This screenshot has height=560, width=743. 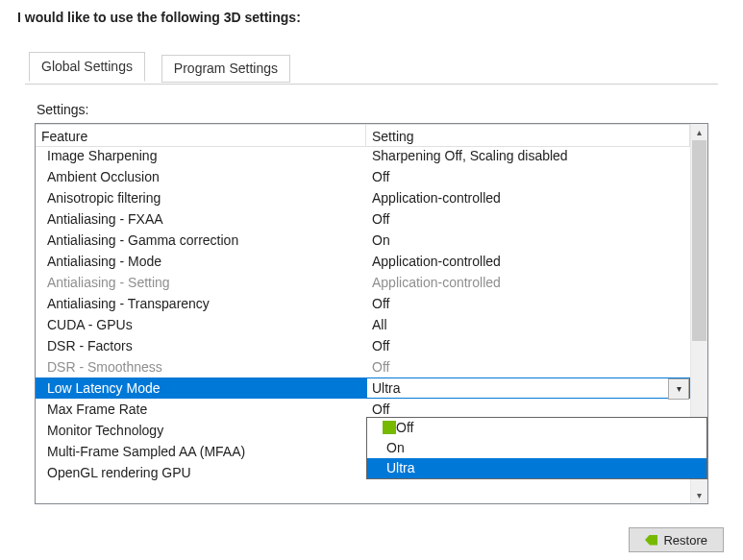 I want to click on table-row: DSR - Smoothness Off, so click(x=363, y=367).